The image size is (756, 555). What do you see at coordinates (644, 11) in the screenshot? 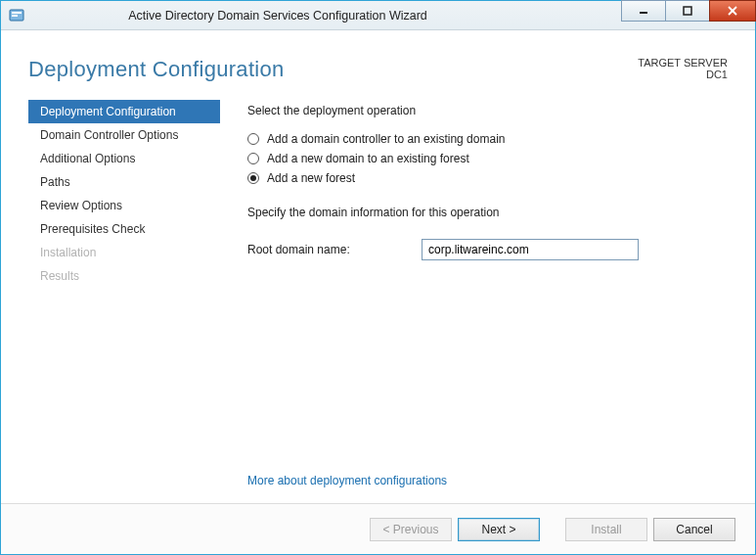
I see `minimize-button` at bounding box center [644, 11].